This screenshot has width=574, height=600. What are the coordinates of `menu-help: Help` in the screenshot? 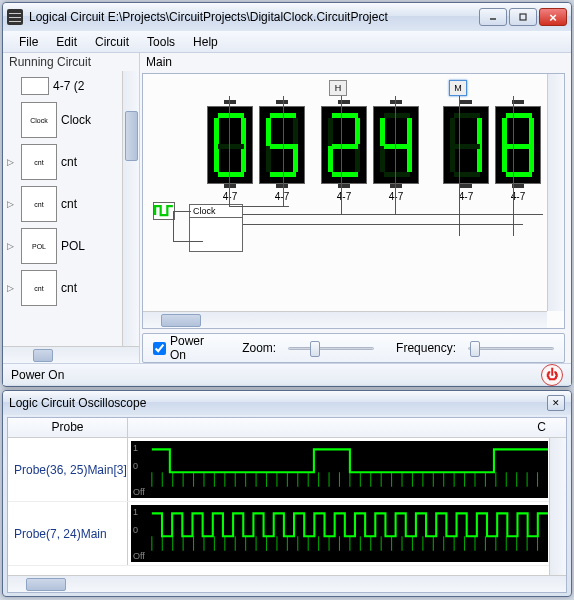 It's located at (206, 42).